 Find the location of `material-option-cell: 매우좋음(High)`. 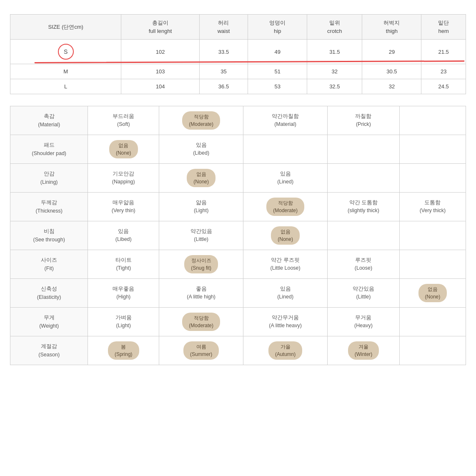

material-option-cell: 매우좋음(High) is located at coordinates (123, 293).